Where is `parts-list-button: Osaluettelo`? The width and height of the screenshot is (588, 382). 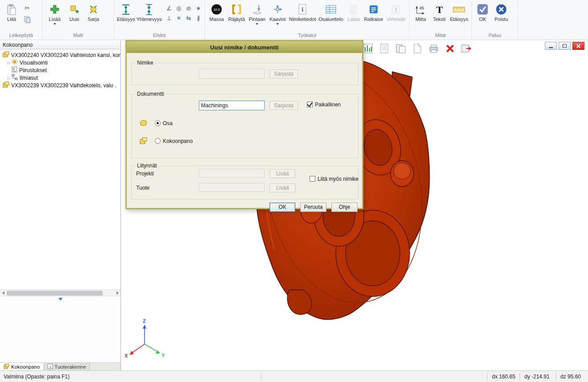
parts-list-button: Osaluettelo is located at coordinates (331, 12).